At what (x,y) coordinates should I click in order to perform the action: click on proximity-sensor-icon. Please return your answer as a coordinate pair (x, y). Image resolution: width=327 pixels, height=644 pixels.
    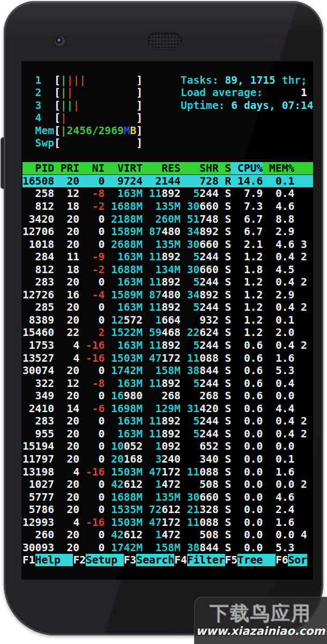
    Looking at the image, I should click on (266, 41).